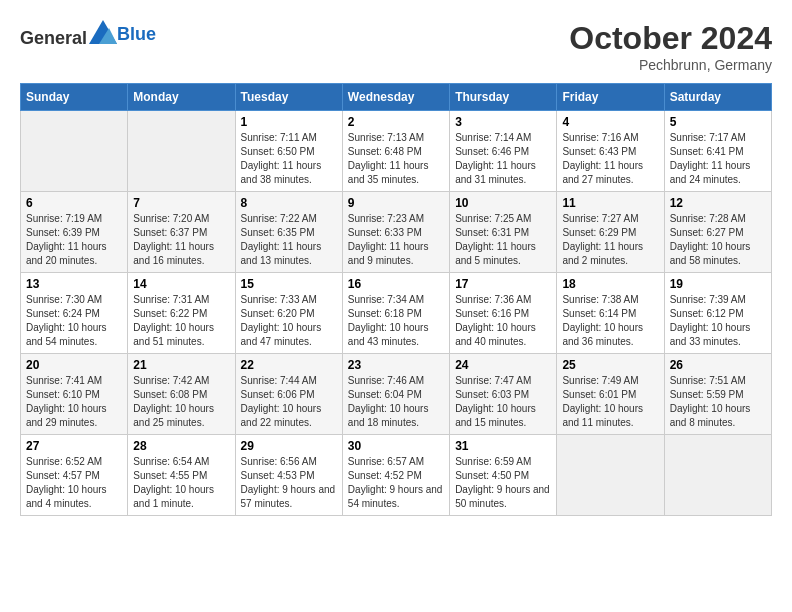 Image resolution: width=792 pixels, height=612 pixels. What do you see at coordinates (610, 159) in the screenshot?
I see `day-info: Sunrise: 7:16 AMSunset: 6:43 PMDaylight:…` at bounding box center [610, 159].